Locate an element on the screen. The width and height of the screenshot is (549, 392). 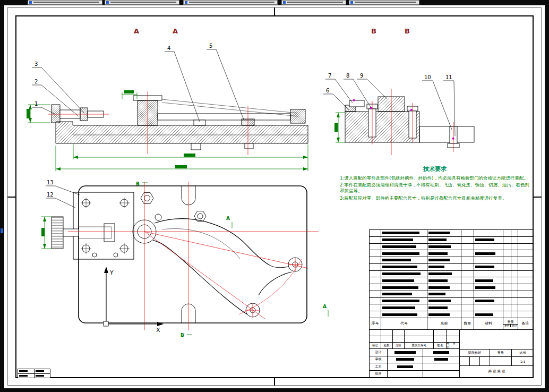
tb-sign-row: 审核 is located at coordinates (414, 360).